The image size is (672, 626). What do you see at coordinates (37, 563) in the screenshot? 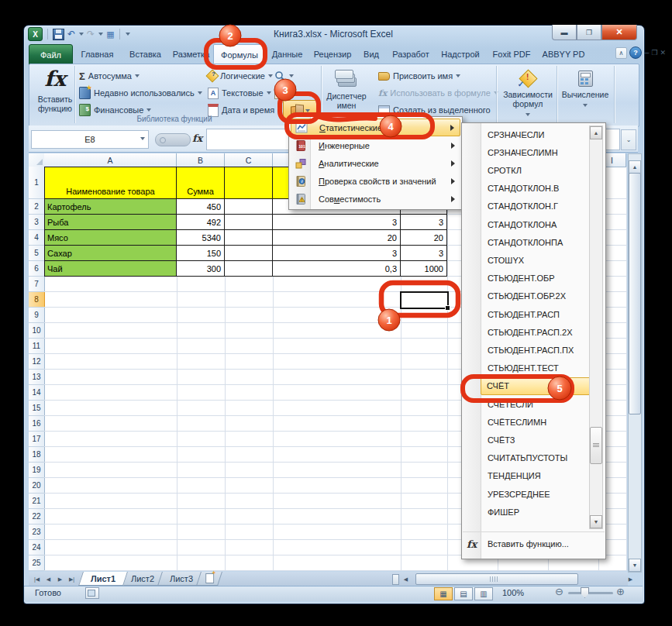
I see `row-header-25: 25` at bounding box center [37, 563].